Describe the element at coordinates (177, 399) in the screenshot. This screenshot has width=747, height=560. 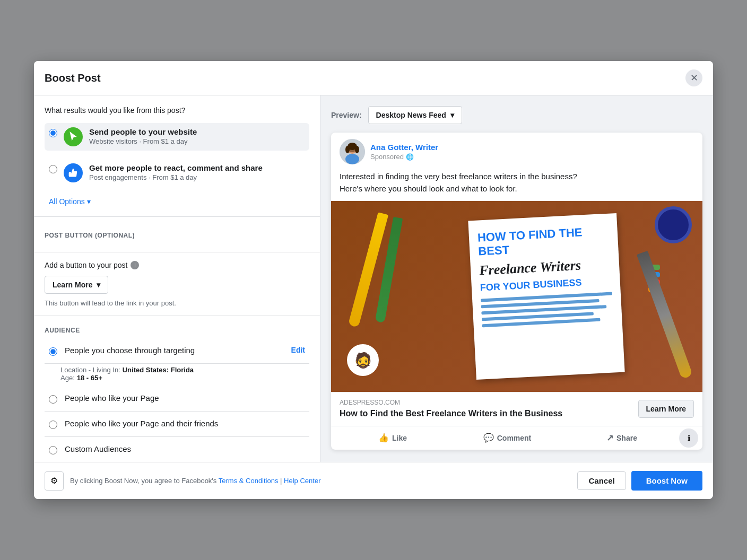
I see `audience-item-page-likes: People who like your Page` at that location.